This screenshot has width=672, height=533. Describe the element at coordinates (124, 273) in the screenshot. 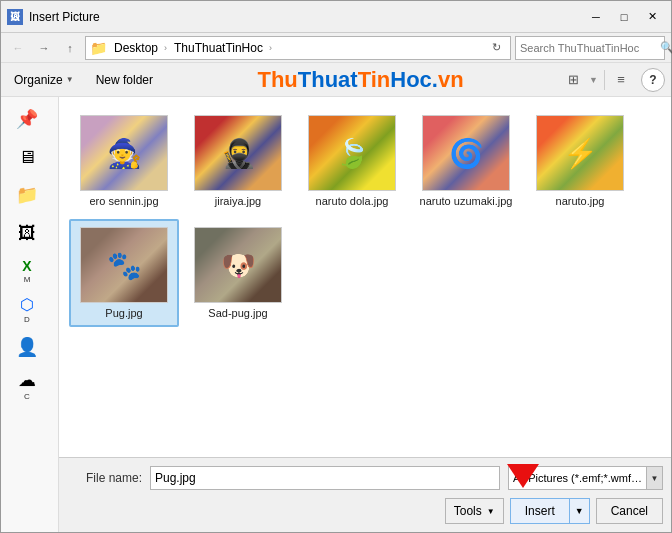

I see `list-item: 🐾 Pug.jpg` at that location.